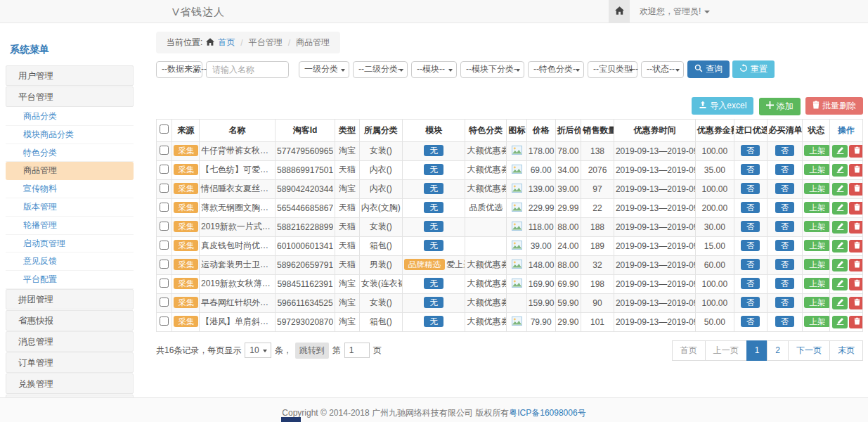 Image resolution: width=868 pixels, height=422 pixels. What do you see at coordinates (556, 70) in the screenshot?
I see `filter-select-4: --特色分类--` at bounding box center [556, 70].